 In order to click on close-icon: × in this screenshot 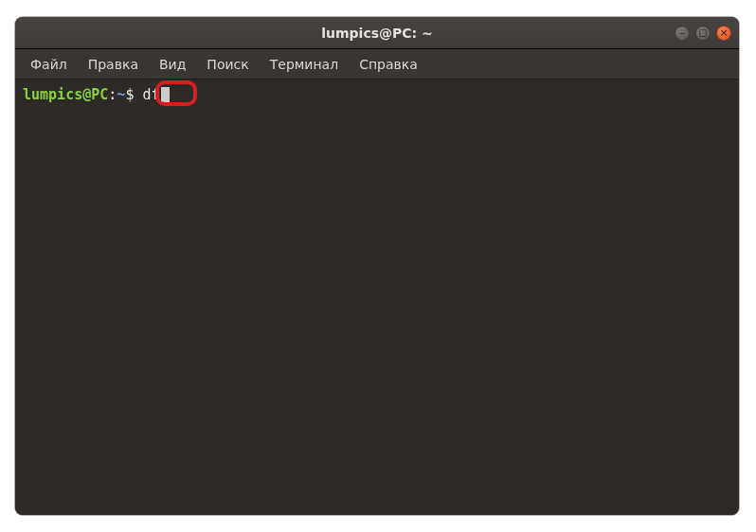, I will do `click(724, 32)`.